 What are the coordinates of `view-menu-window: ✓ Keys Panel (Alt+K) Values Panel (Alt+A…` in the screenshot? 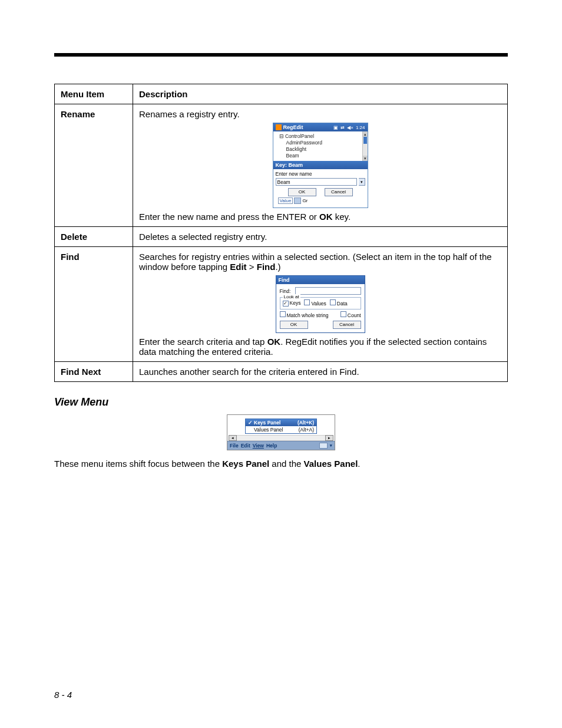 It's located at (281, 433).